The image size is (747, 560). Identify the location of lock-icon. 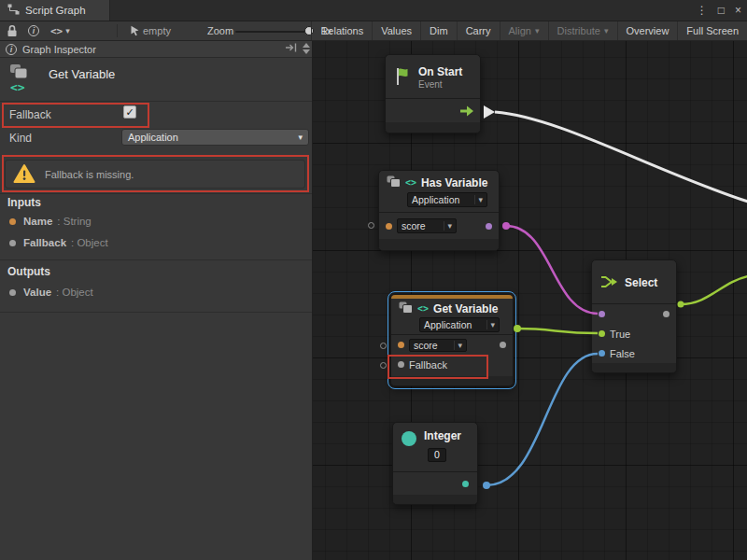
(12, 31).